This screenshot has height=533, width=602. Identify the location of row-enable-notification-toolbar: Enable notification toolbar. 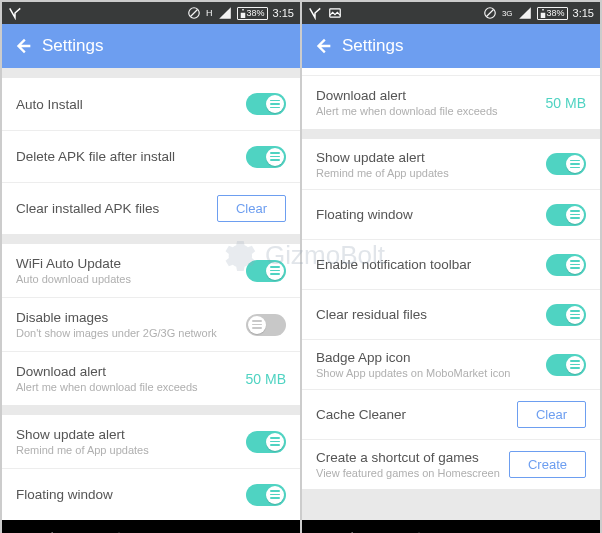
(451, 264).